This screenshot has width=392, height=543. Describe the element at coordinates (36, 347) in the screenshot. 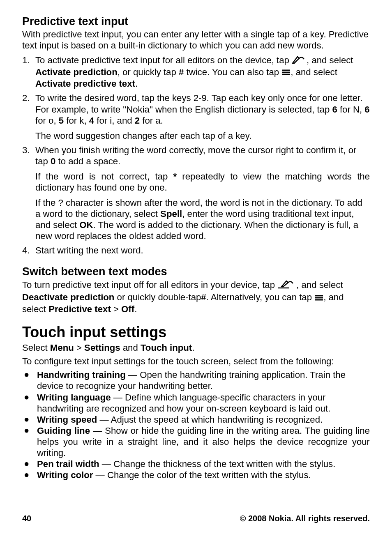

I see `text: Select` at that location.